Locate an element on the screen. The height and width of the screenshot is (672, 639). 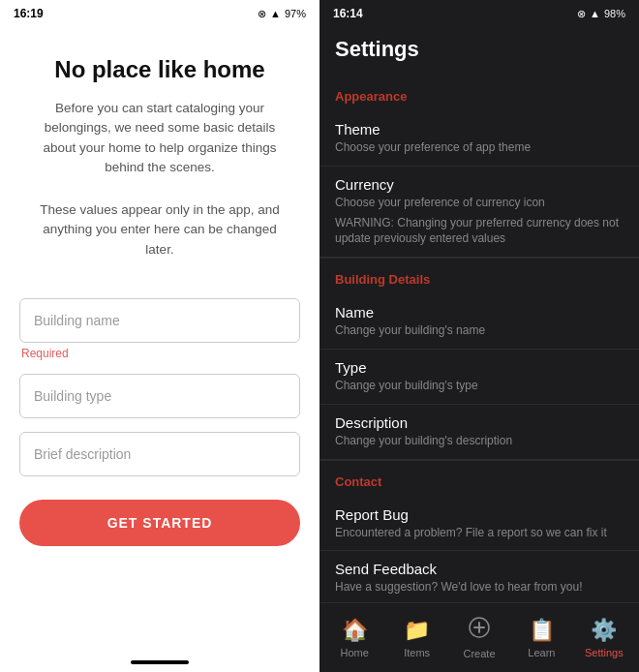
right-time: 16:14 is located at coordinates (349, 14).